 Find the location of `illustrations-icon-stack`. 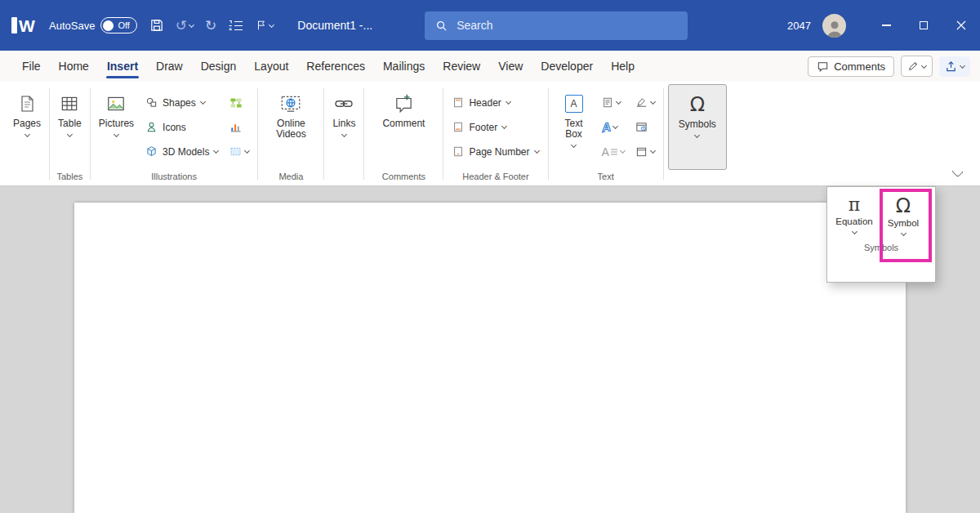

illustrations-icon-stack is located at coordinates (239, 127).